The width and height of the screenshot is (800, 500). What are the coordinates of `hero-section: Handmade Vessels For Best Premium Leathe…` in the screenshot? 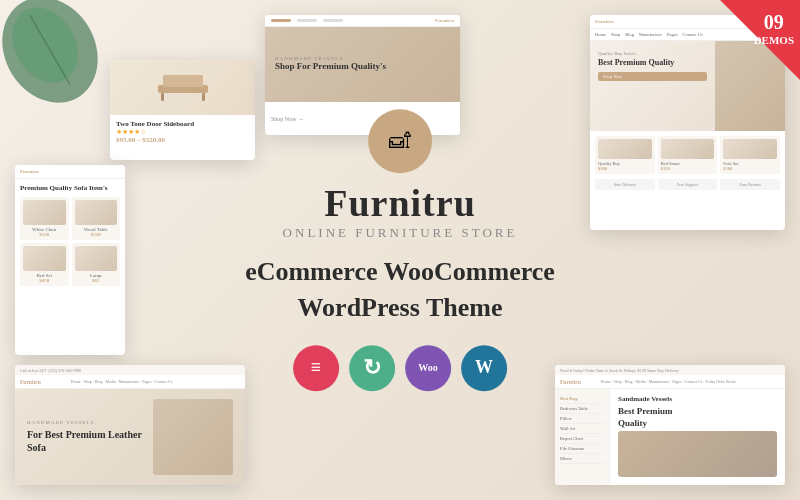 It's located at (130, 437).